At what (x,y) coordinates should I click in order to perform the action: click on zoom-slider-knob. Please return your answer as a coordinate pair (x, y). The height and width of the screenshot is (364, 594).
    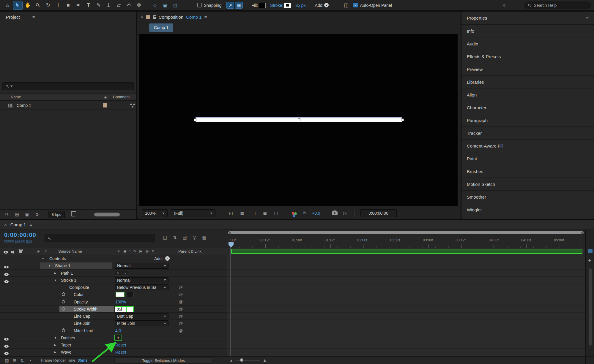
    Looking at the image, I should click on (242, 360).